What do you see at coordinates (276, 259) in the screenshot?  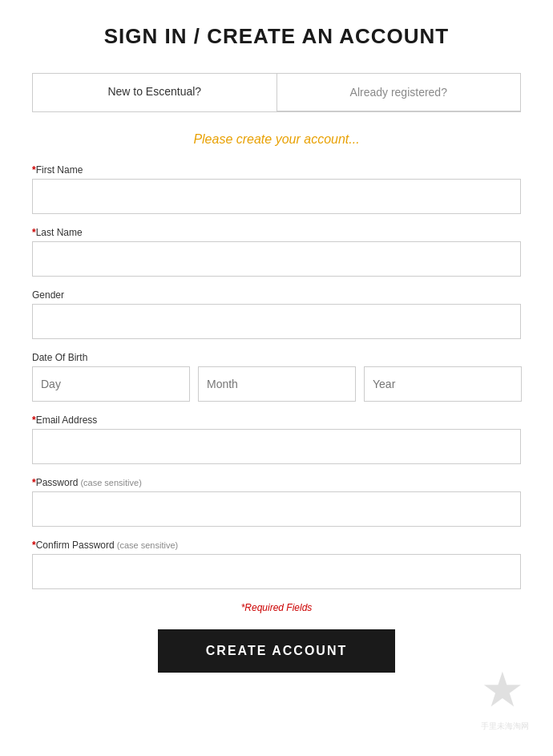 I see `last-name-input` at bounding box center [276, 259].